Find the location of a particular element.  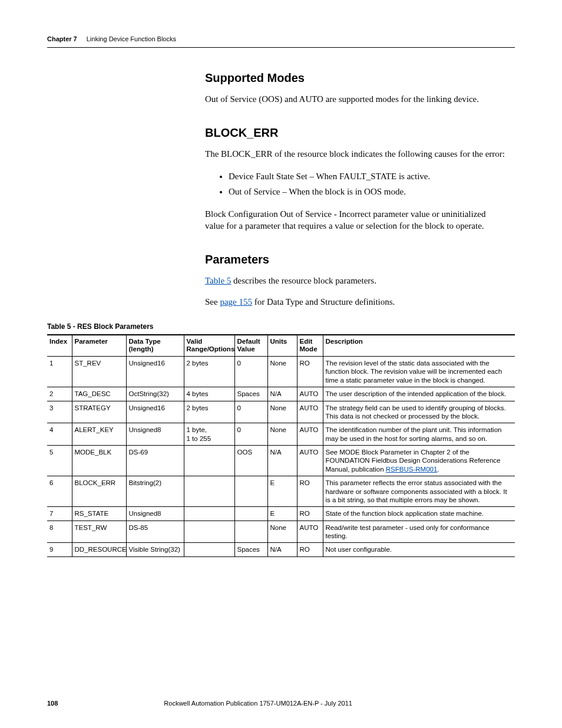

para-parameters-2a: See is located at coordinates (212, 302).